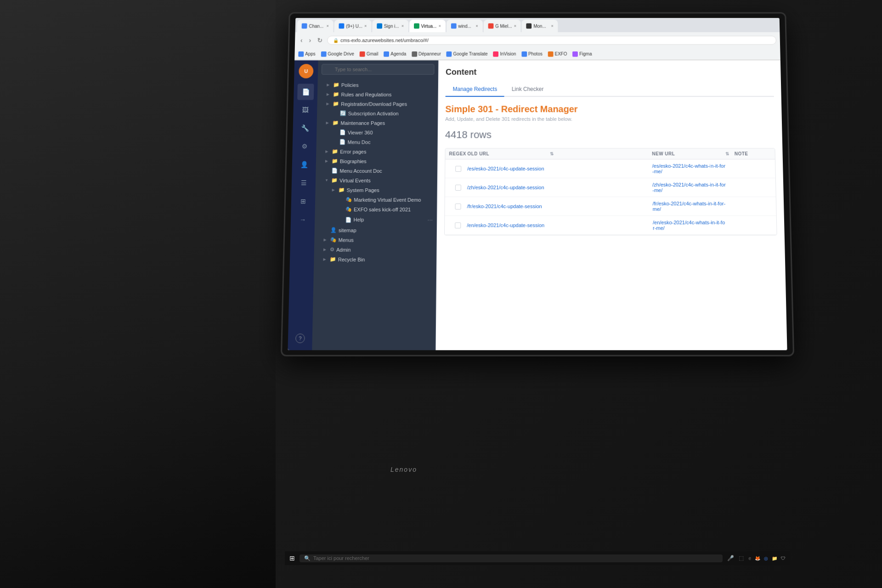  What do you see at coordinates (532, 54) in the screenshot?
I see `bookmark-photos: Photos` at bounding box center [532, 54].